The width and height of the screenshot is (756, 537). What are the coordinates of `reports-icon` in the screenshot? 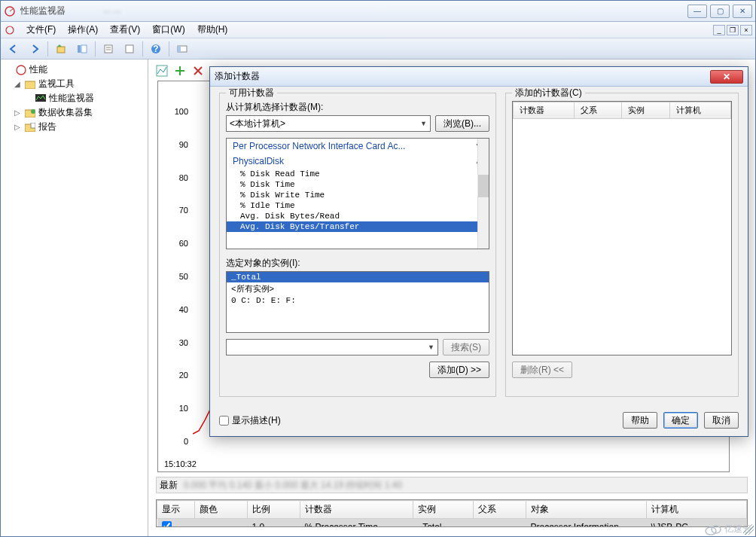 It's located at (30, 127).